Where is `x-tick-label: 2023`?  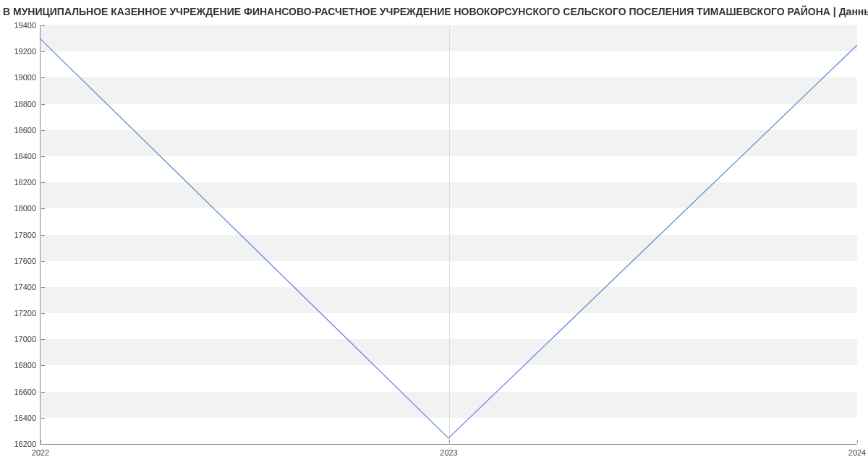
x-tick-label: 2023 is located at coordinates (448, 450).